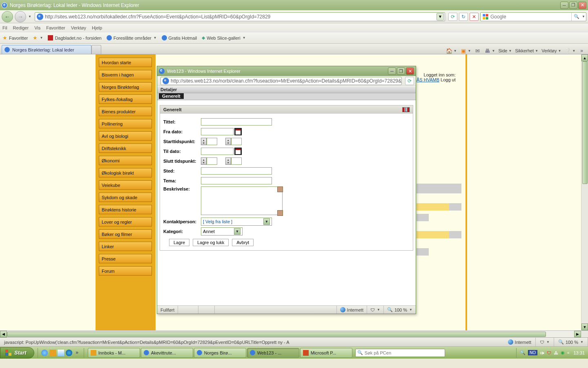 This screenshot has height=368, width=588. I want to click on cmd-home: 🏠▼, so click(452, 51).